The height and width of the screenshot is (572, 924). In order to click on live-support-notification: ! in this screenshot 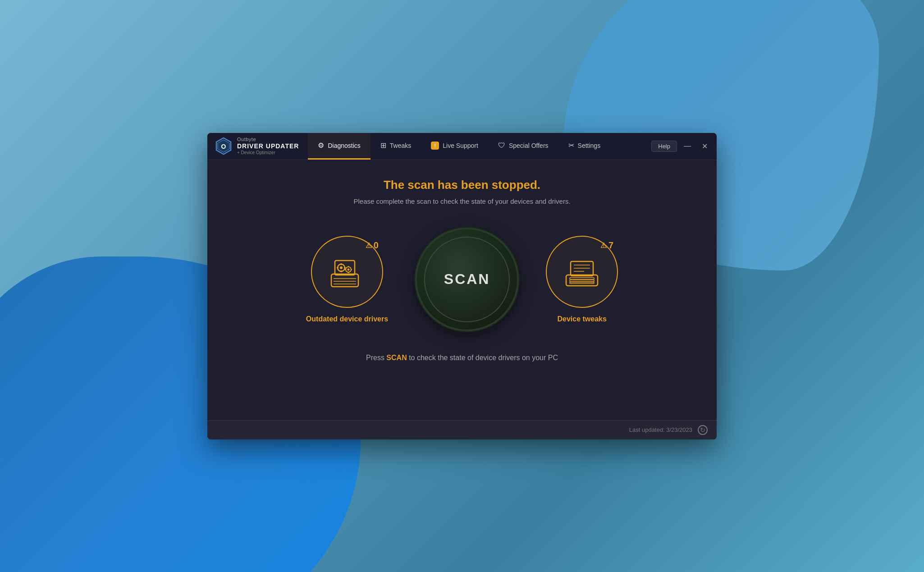, I will do `click(435, 146)`.